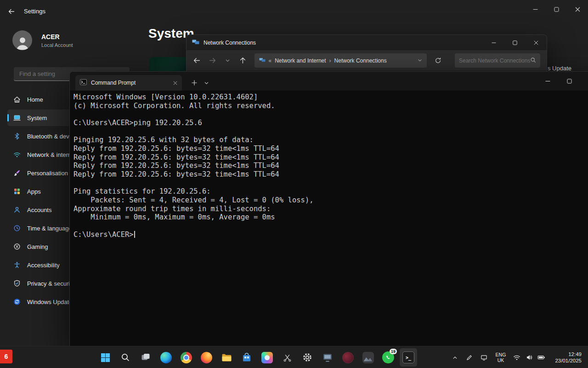 Image resolution: width=588 pixels, height=368 pixels. I want to click on sidebar-item-label: Network & internet, so click(51, 155).